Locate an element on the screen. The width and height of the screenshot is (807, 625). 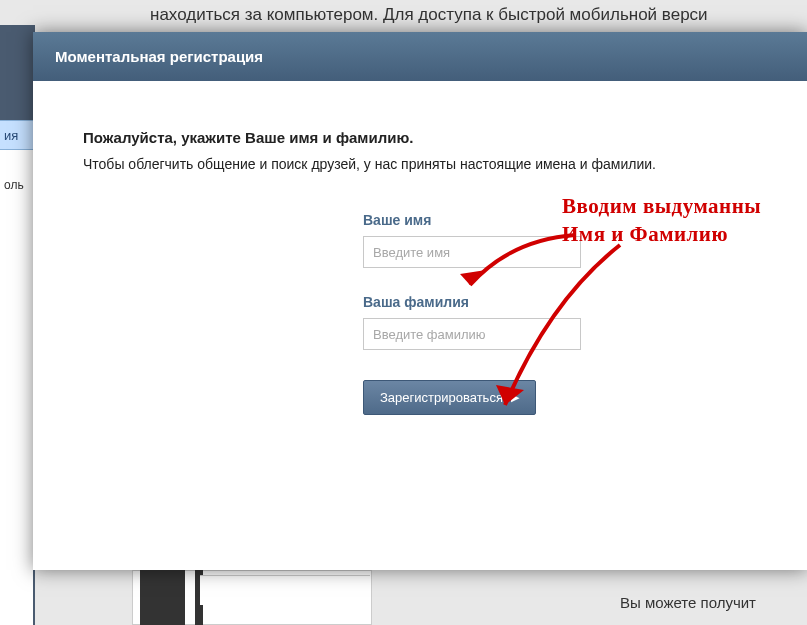
annotation-line-2: Имя и Фамилию is located at coordinates (662, 234).